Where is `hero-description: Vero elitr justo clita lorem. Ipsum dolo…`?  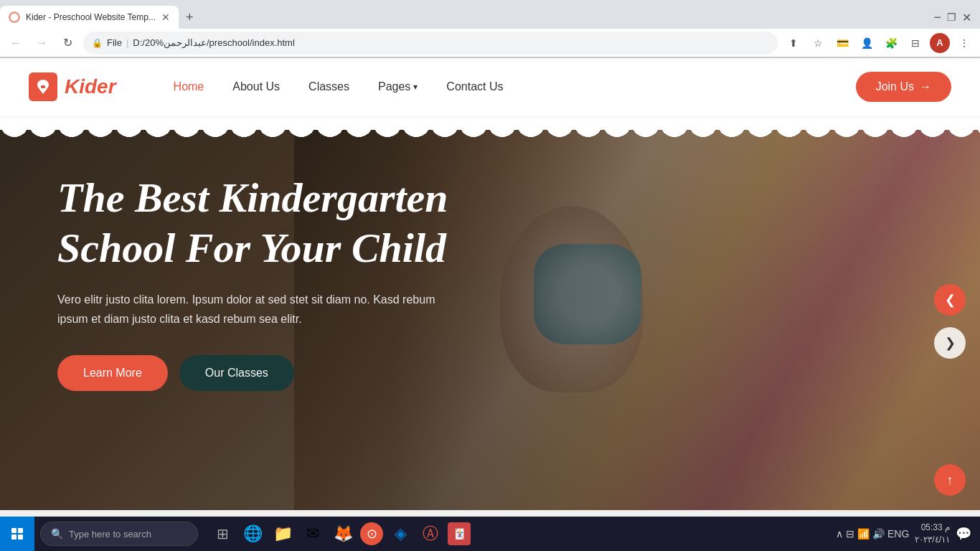 hero-description: Vero elitr justo clita lorem. Ipsum dolo… is located at coordinates (258, 309).